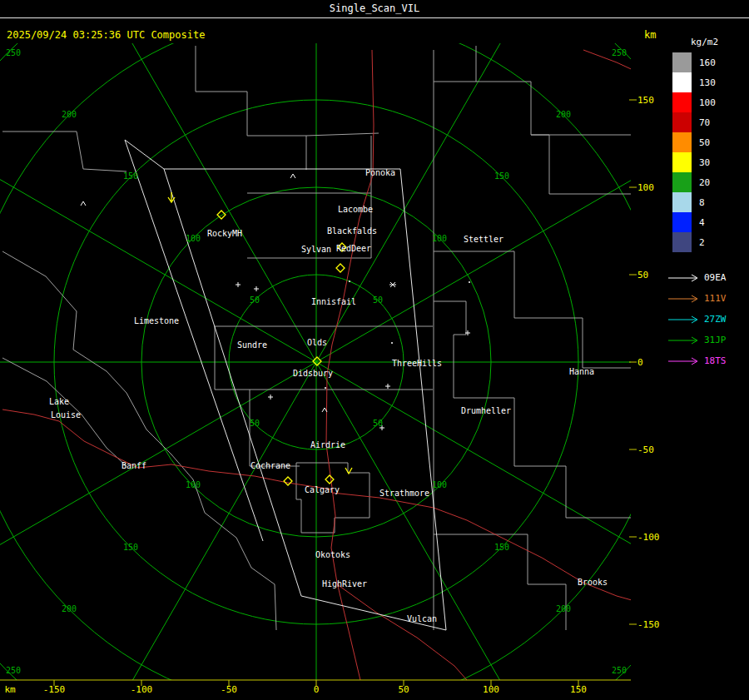 The width and height of the screenshot is (749, 700). Describe the element at coordinates (707, 361) in the screenshot. I see `site-legend-row: 18TS` at that location.